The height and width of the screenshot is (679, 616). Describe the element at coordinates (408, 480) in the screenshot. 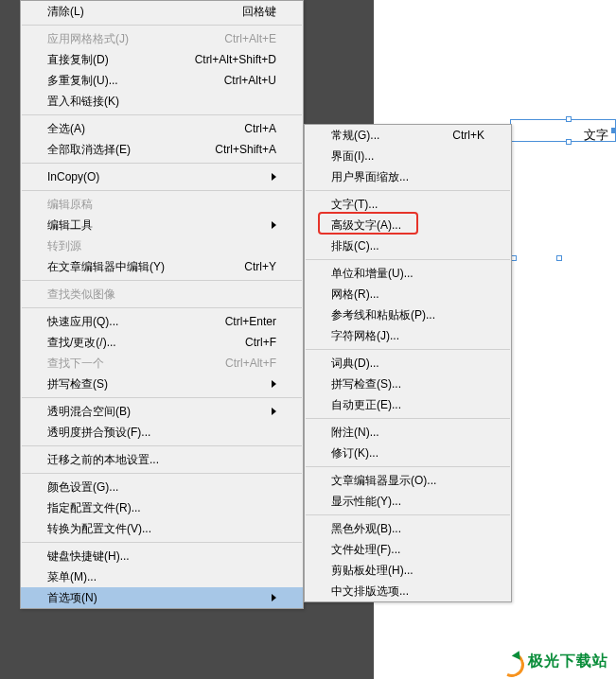

I see `menu-item: 文章编辑器显示(O)...` at that location.